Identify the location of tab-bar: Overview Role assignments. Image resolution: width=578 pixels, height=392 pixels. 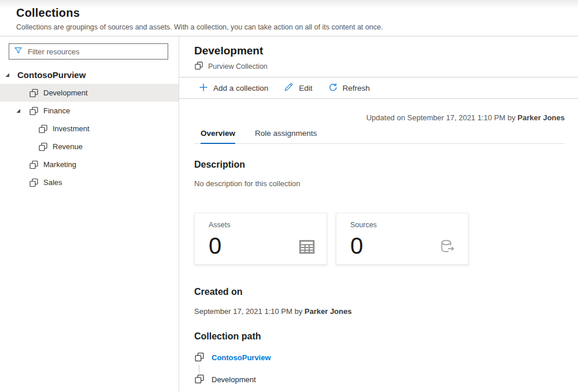
(379, 136).